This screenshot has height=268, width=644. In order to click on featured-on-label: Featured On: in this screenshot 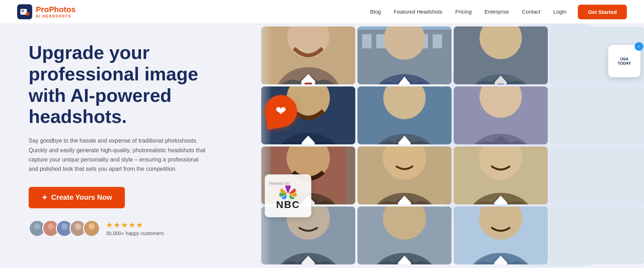, I will do `click(280, 184)`.